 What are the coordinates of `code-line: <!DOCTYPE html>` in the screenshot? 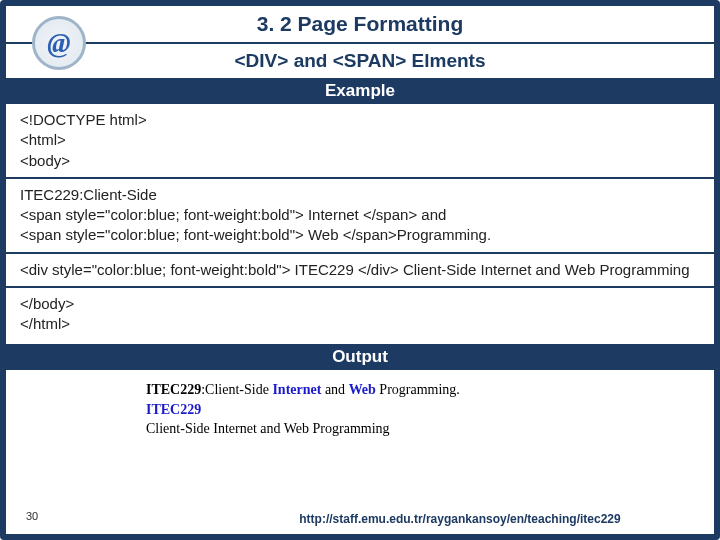 It's located at (360, 120).